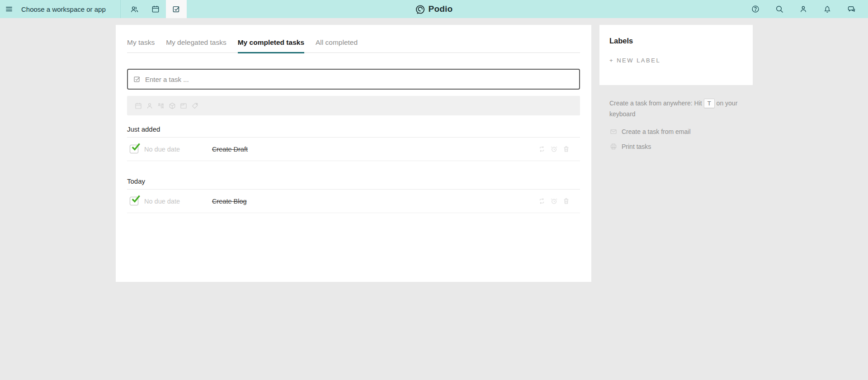 Image resolution: width=868 pixels, height=380 pixels. I want to click on tab-my-tasks: My tasks, so click(141, 45).